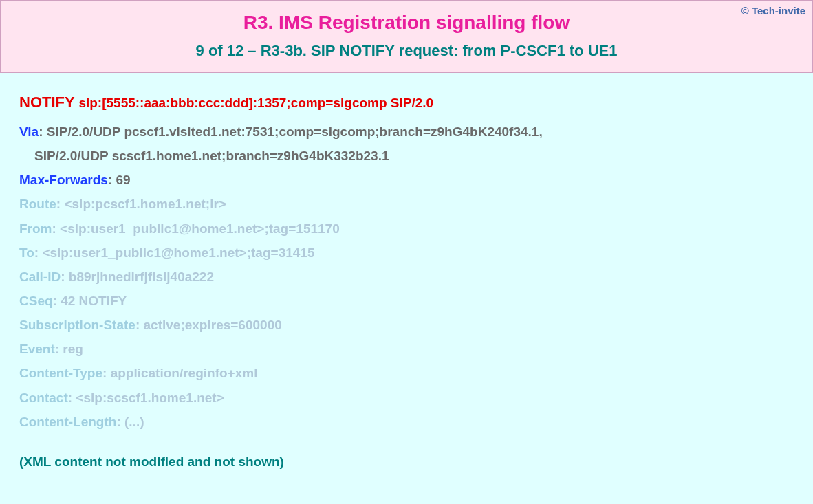 The image size is (813, 504). I want to click on event-name: Event, so click(37, 349).